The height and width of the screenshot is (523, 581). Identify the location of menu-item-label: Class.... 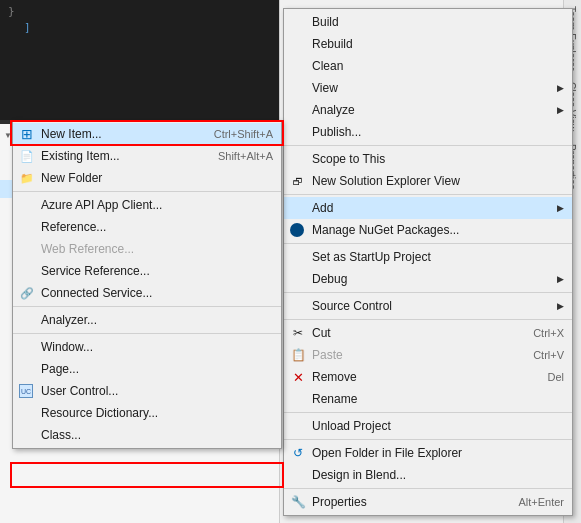
(61, 435).